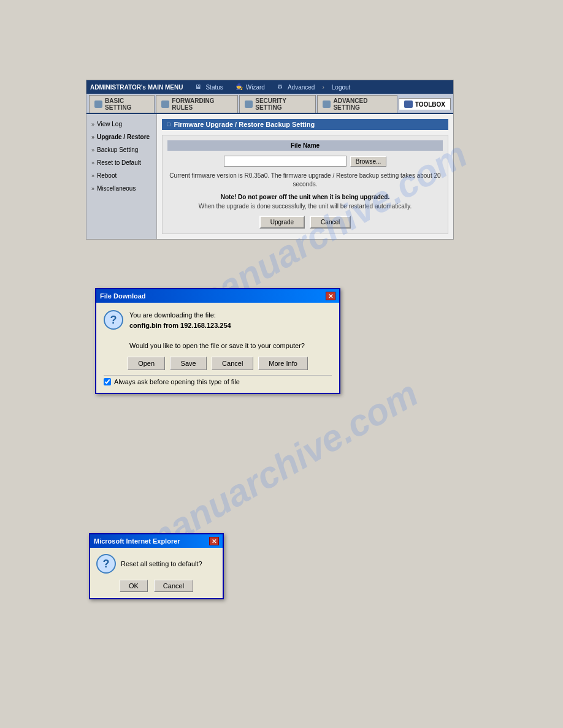  Describe the element at coordinates (121, 176) in the screenshot. I see `sidebar: View Log Upgrade / Restore Backup Settin…` at that location.